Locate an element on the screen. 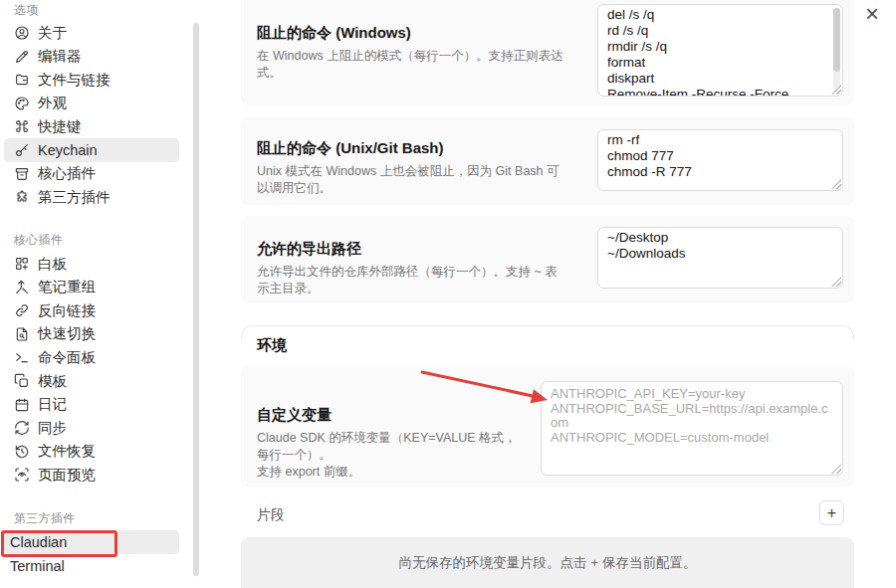 The width and height of the screenshot is (896, 588). scrollbar-thumb is located at coordinates (836, 40).